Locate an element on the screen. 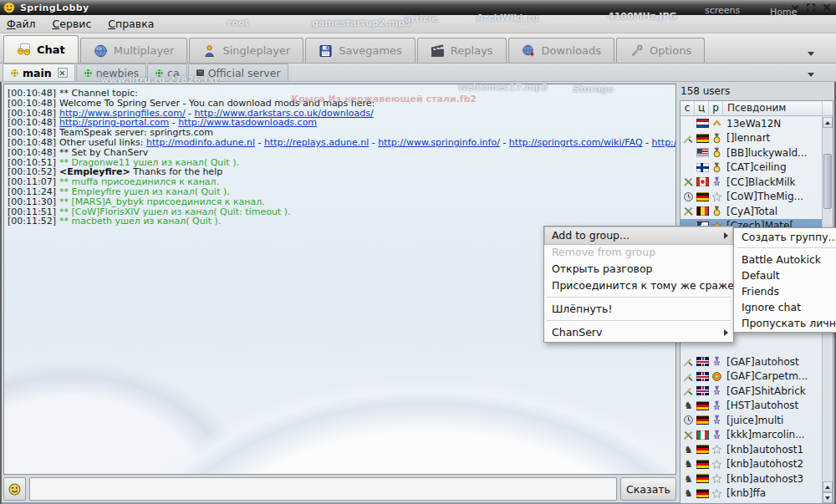 This screenshot has height=504, width=836. medal-purple-icon is located at coordinates (717, 435).